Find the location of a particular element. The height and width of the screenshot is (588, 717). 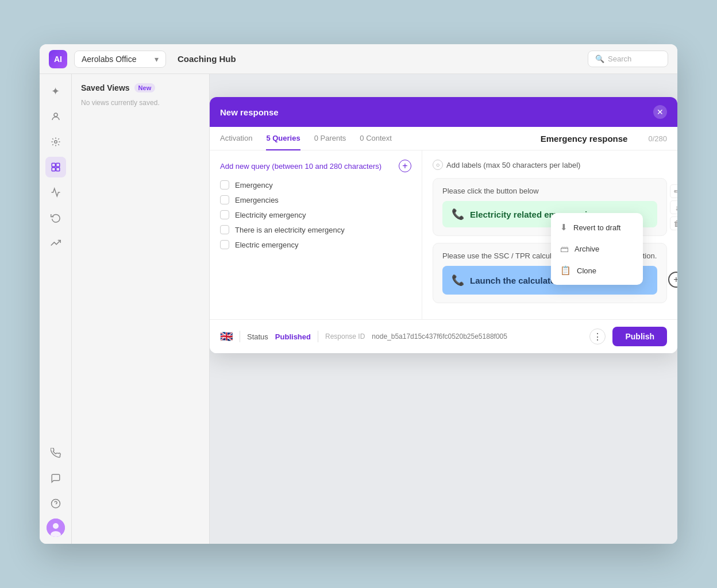

new-badge: New is located at coordinates (145, 88).